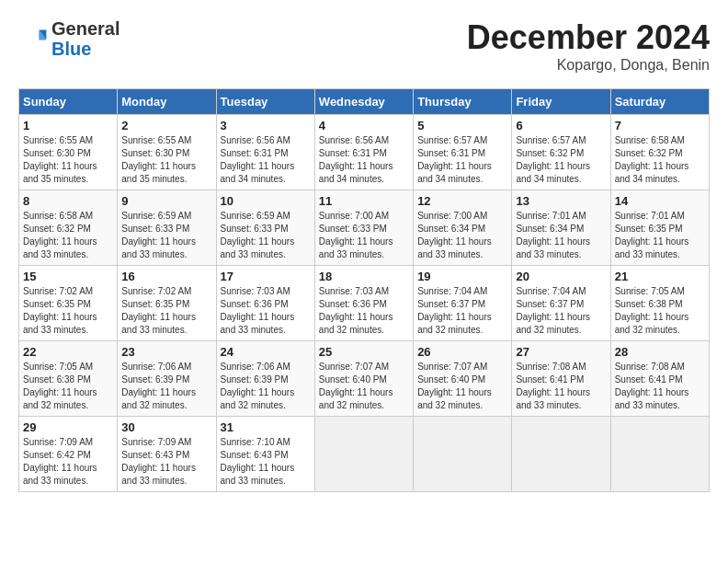 Image resolution: width=728 pixels, height=563 pixels. What do you see at coordinates (266, 125) in the screenshot?
I see `day-number: 3` at bounding box center [266, 125].